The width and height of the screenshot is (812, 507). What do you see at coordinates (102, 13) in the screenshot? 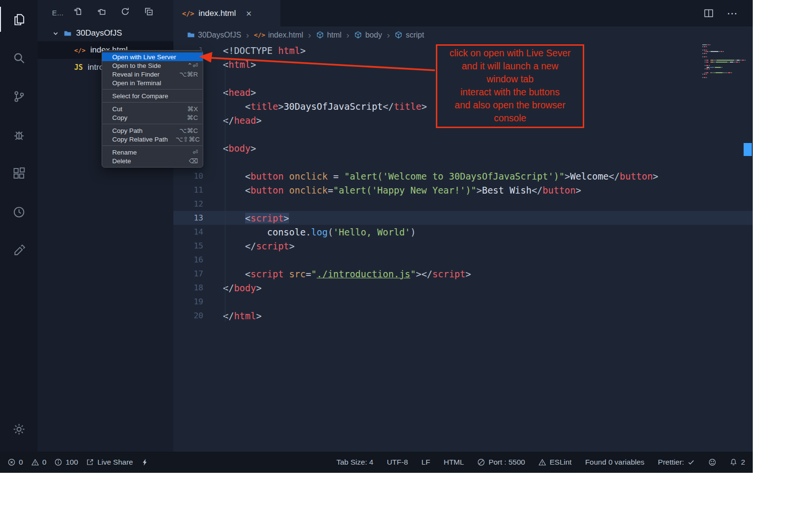
I see `new-folder-button` at bounding box center [102, 13].